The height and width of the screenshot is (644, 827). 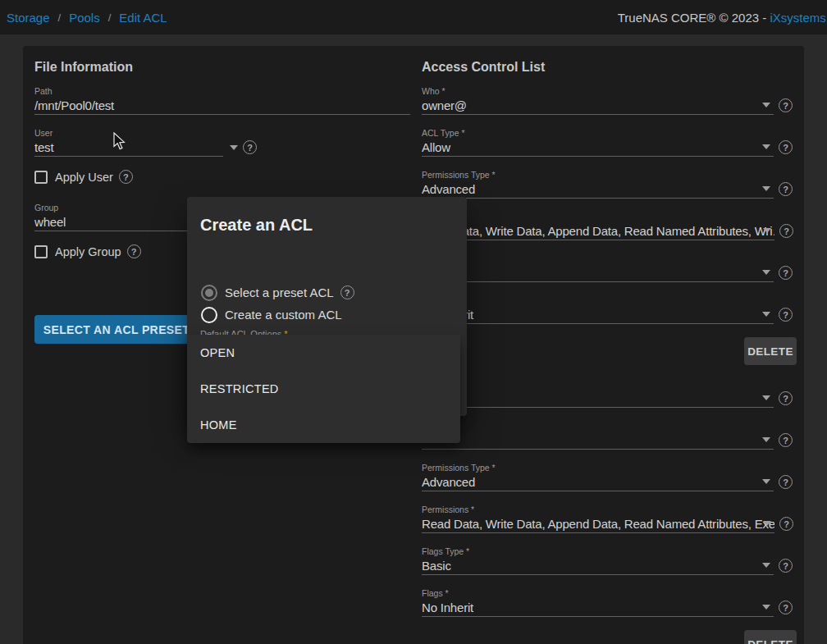 I want to click on apply-user-checkbox, so click(x=41, y=177).